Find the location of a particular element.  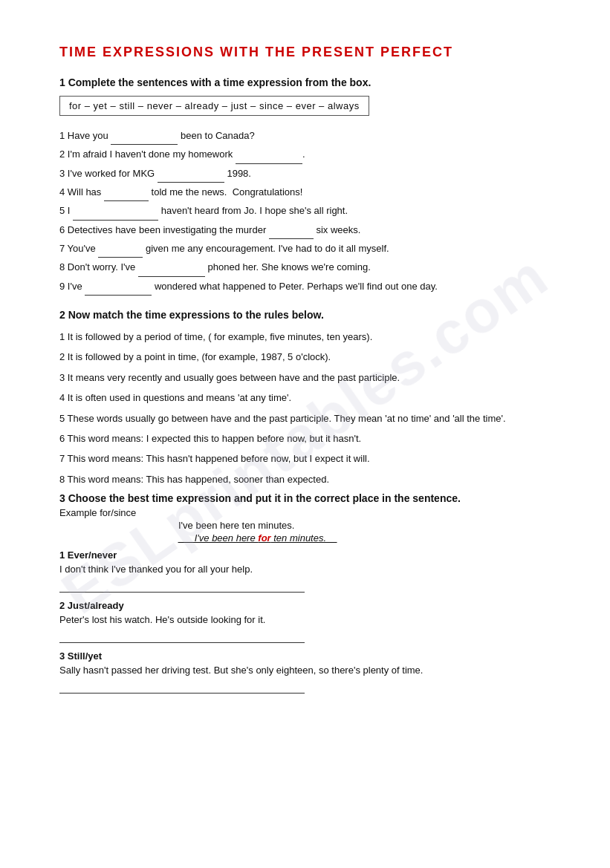

sentence-5: 5 I haven't heard from Jo. I hope she's … is located at coordinates (305, 211).